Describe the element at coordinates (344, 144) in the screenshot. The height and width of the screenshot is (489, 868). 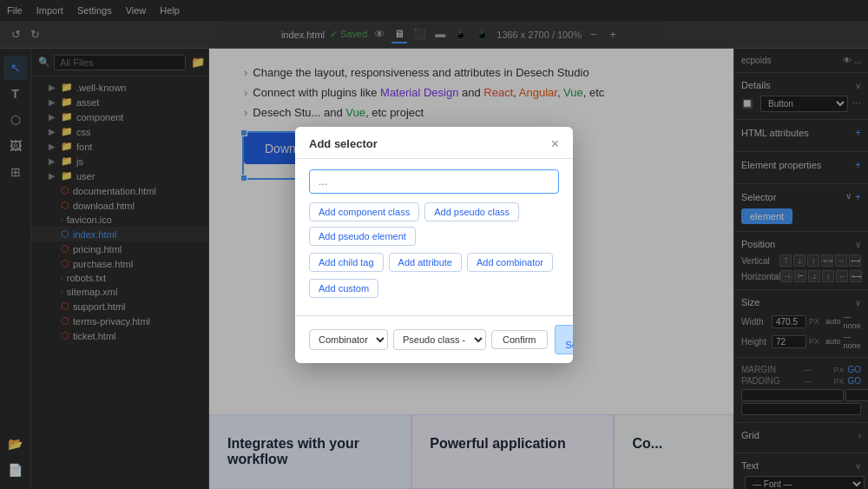
I see `modal-title: Add selector` at that location.